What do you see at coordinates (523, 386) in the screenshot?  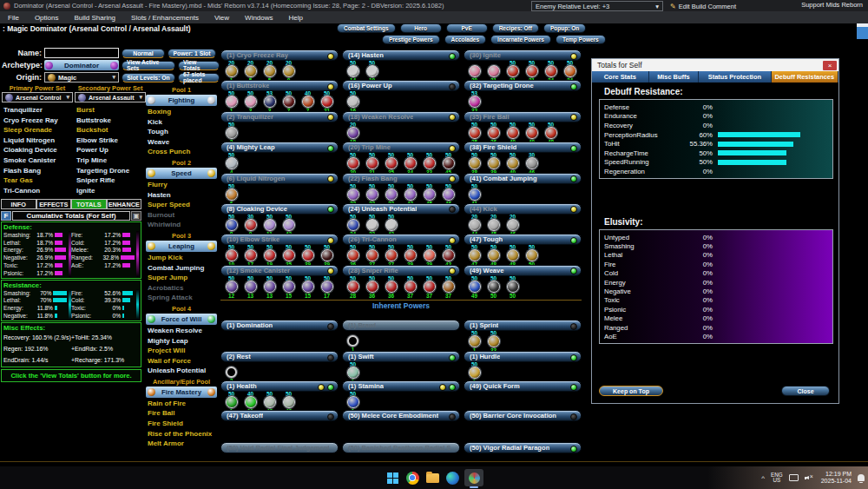 I see `power-bar-49-quick-form: (49) Quick Form` at bounding box center [523, 386].